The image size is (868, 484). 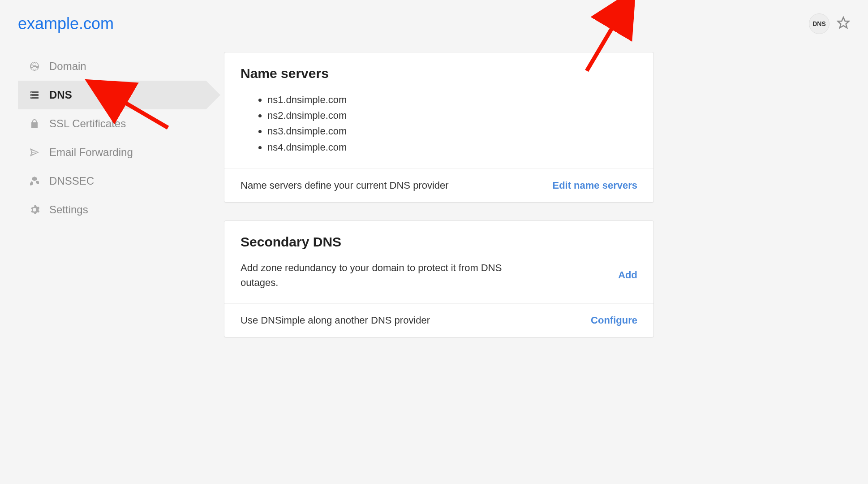 I want to click on dns-badge: DNS, so click(x=819, y=24).